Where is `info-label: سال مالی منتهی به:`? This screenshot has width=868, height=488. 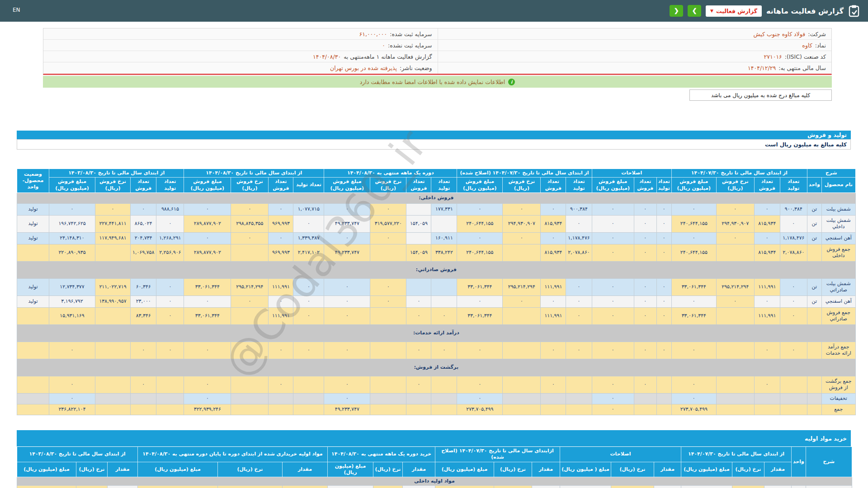 info-label: سال مالی منتهی به: is located at coordinates (802, 68).